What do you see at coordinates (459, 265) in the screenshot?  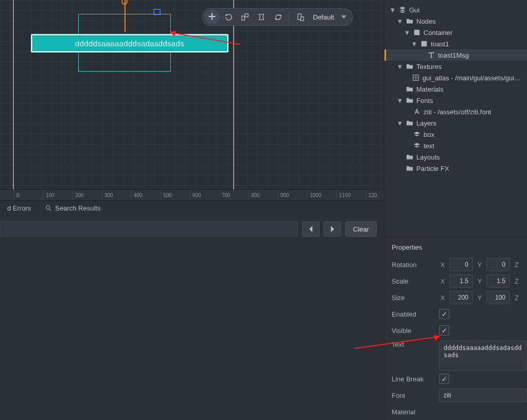 I see `prop-rotation: Rotation X Y Z` at bounding box center [459, 265].